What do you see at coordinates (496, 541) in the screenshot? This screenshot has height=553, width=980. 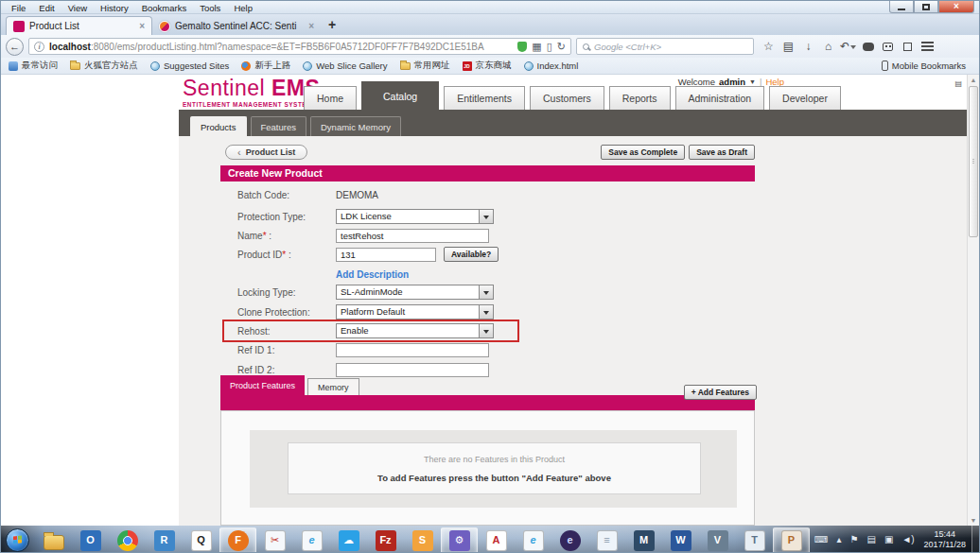 I see `taskbar-acrobat-reader: A` at bounding box center [496, 541].